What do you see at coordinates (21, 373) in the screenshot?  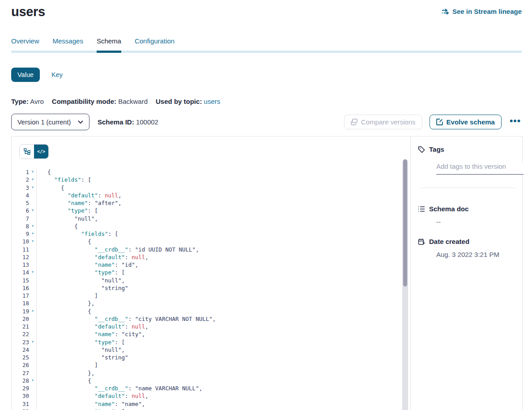 I see `line-number: 27` at bounding box center [21, 373].